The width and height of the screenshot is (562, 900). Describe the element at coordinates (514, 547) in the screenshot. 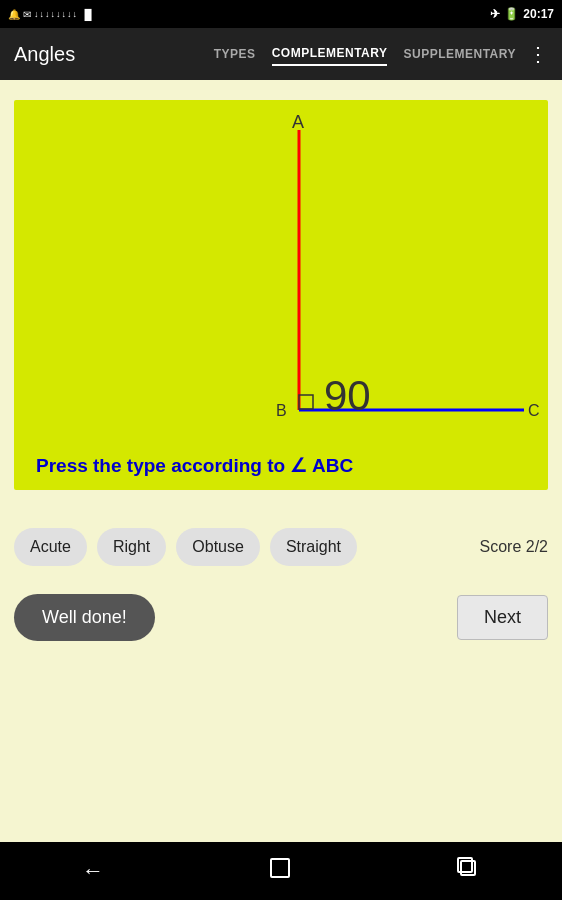

I see `score-label: Score 2/2` at that location.